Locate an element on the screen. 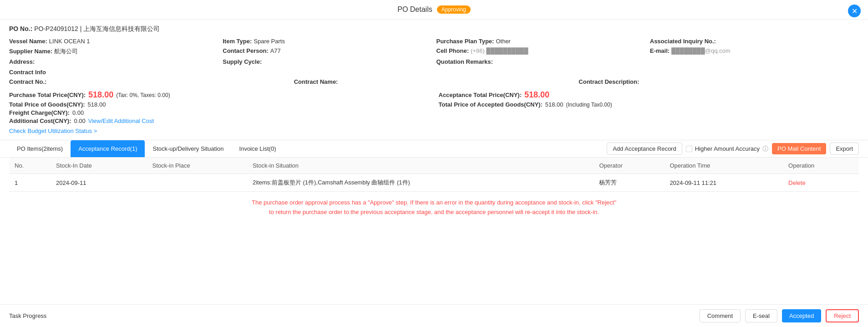 This screenshot has width=868, height=327. higher-amount-label: Higher Amount Accuracy is located at coordinates (727, 148).